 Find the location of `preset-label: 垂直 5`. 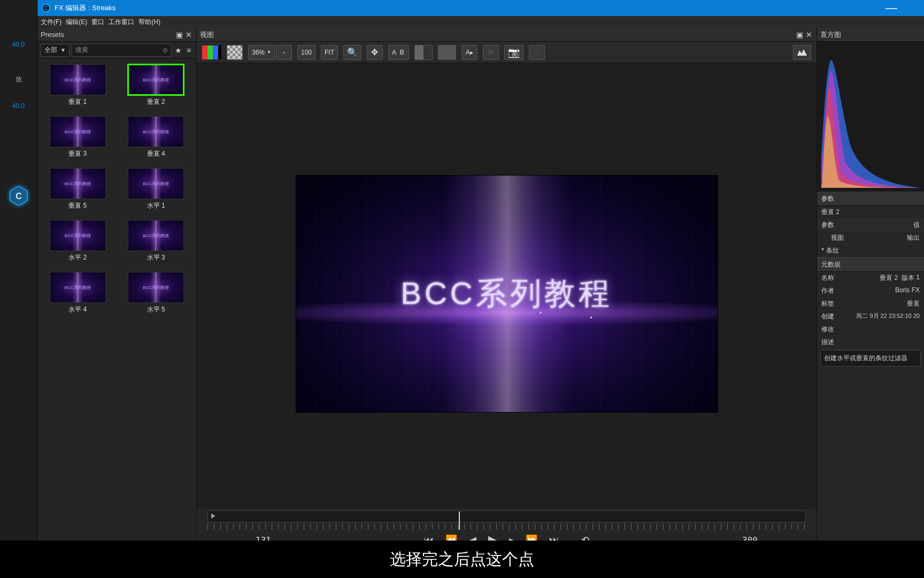

preset-label: 垂直 5 is located at coordinates (78, 206).